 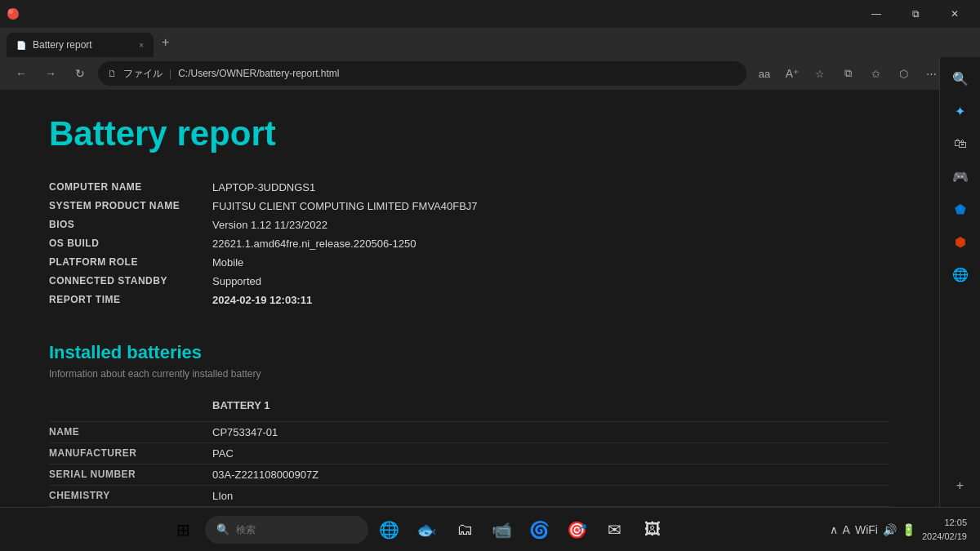 What do you see at coordinates (866, 530) in the screenshot?
I see `wifi-icon: WiFi` at bounding box center [866, 530].